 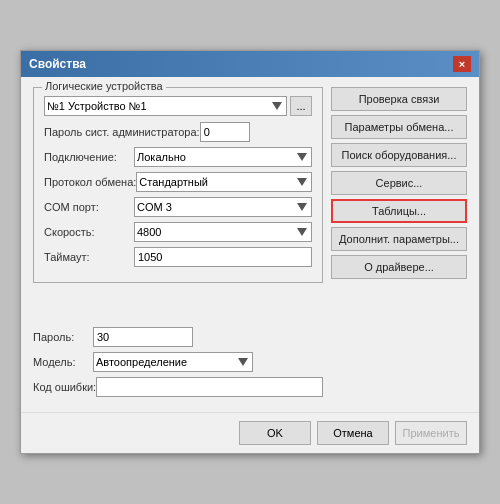 I want to click on input-timeout, so click(x=223, y=257).